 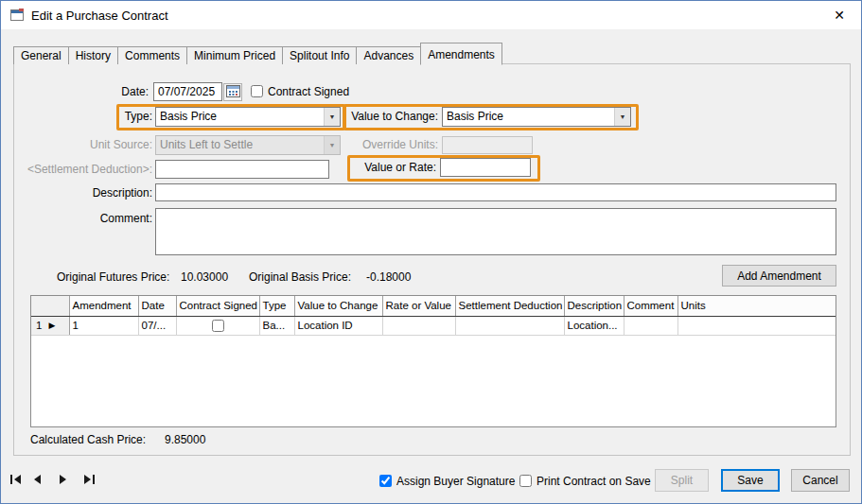 What do you see at coordinates (594, 325) in the screenshot?
I see `cell-description: Location...` at bounding box center [594, 325].